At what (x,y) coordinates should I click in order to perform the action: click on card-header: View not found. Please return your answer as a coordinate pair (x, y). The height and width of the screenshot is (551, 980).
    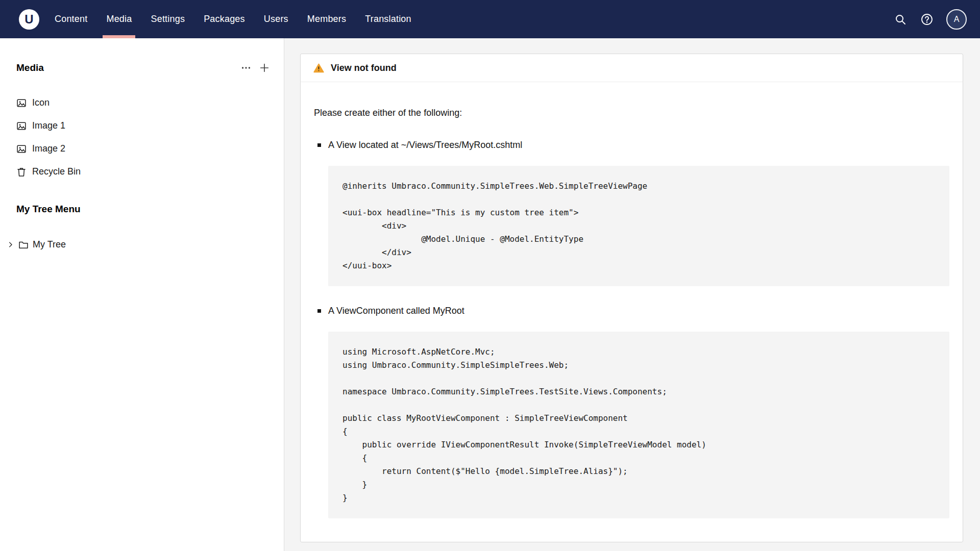
    Looking at the image, I should click on (632, 68).